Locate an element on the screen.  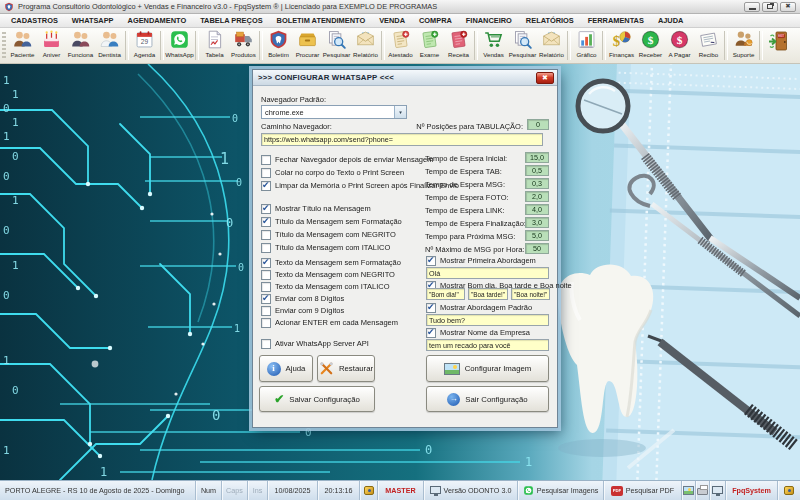
help-button: Ajuda is located at coordinates (286, 368).